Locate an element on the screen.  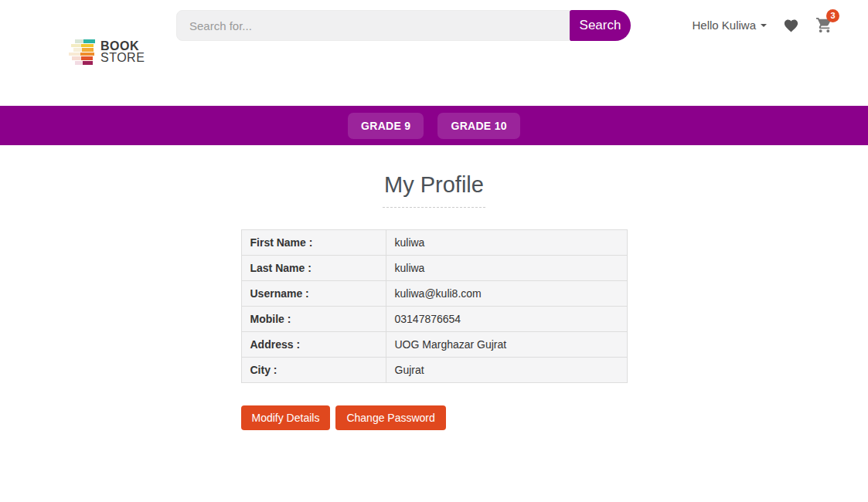
profile-table: First Name : kuliwa Last Name : kuliwa U… is located at coordinates (434, 306).